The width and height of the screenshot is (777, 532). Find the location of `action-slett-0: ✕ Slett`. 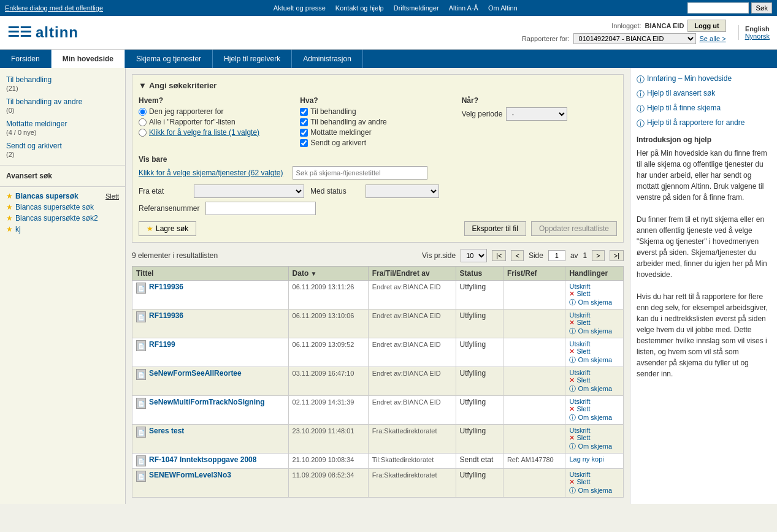

action-slett-0: ✕ Slett is located at coordinates (594, 294).